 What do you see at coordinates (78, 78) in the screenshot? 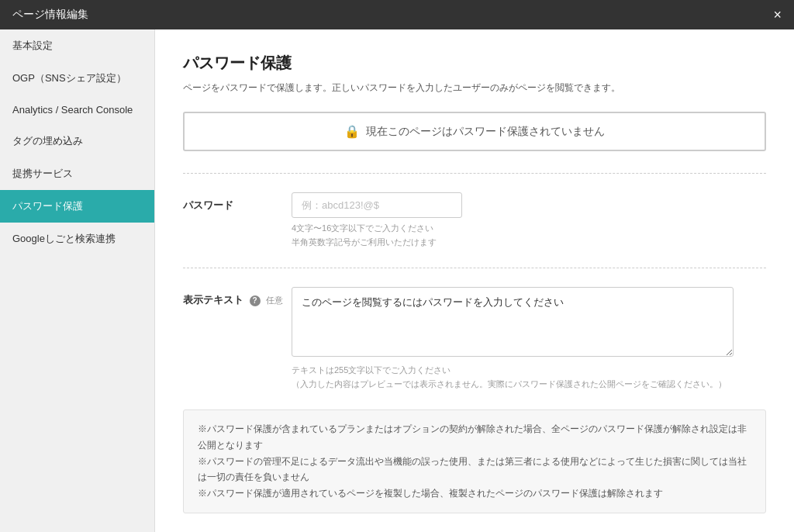
I see `sidebar-item-ogp: OGP（SNSシェア設定）` at bounding box center [78, 78].